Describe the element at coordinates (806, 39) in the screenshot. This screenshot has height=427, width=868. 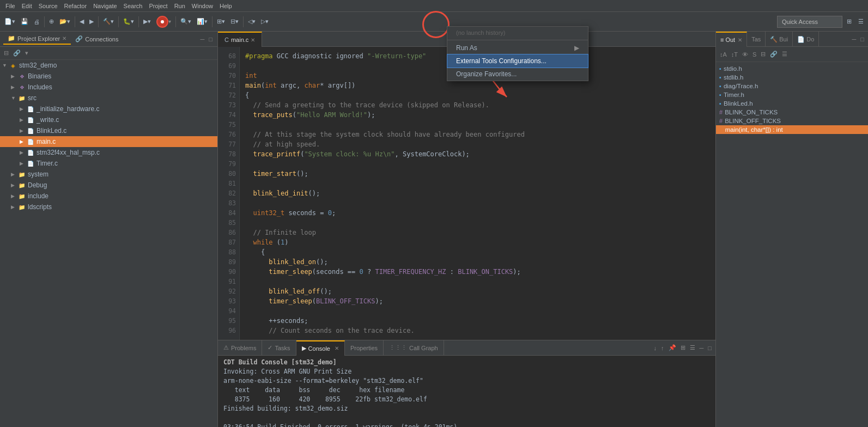
I see `tab-doc-right: 📄 Do` at that location.